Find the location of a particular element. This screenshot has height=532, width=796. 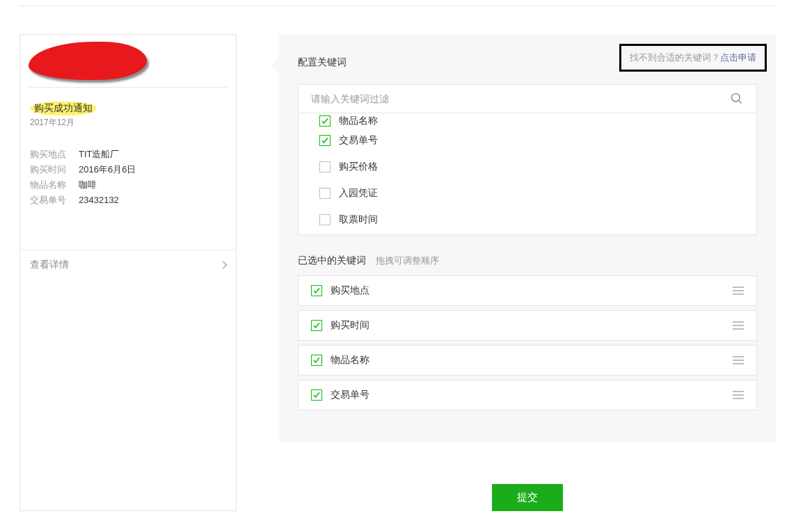

keyword-option: 购买价格 is located at coordinates (527, 167).